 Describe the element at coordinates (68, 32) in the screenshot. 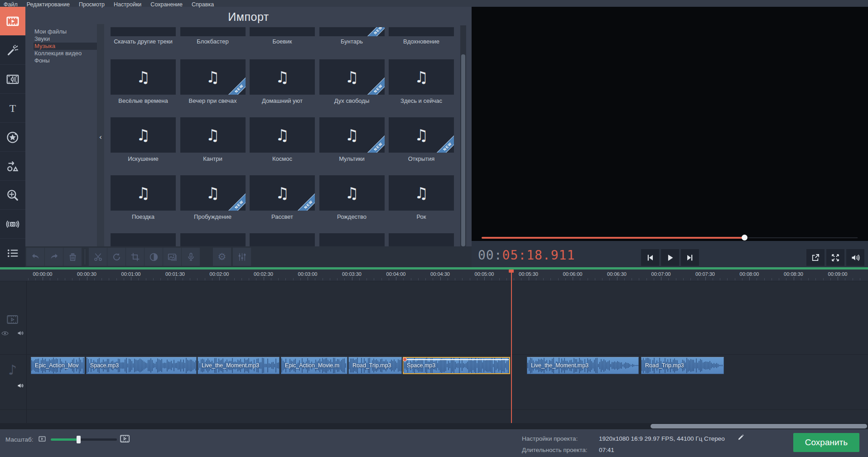

I see `category-item-0: Мои файлы` at that location.